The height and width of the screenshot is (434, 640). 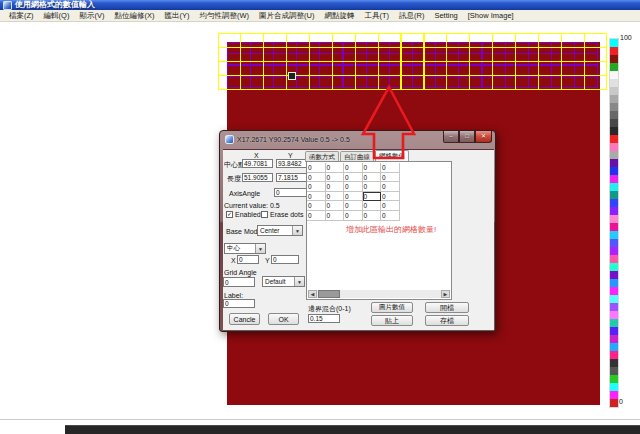 I want to click on menu-item: 均勻性調整(W), so click(x=224, y=16).